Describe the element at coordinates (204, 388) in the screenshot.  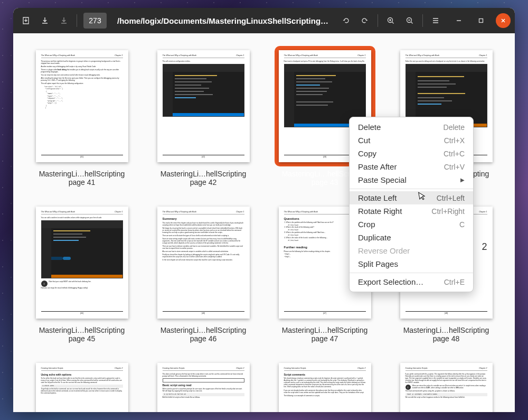
I see `page-thumbnail: Creating Interactive ScriptsChapter 2 Th…` at that location.